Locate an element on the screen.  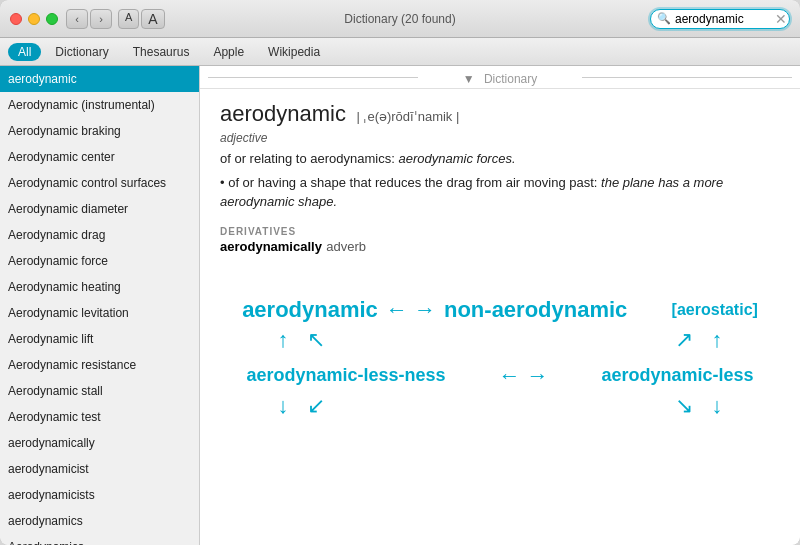
search-box: 🔍 ✕ is located at coordinates (720, 19).